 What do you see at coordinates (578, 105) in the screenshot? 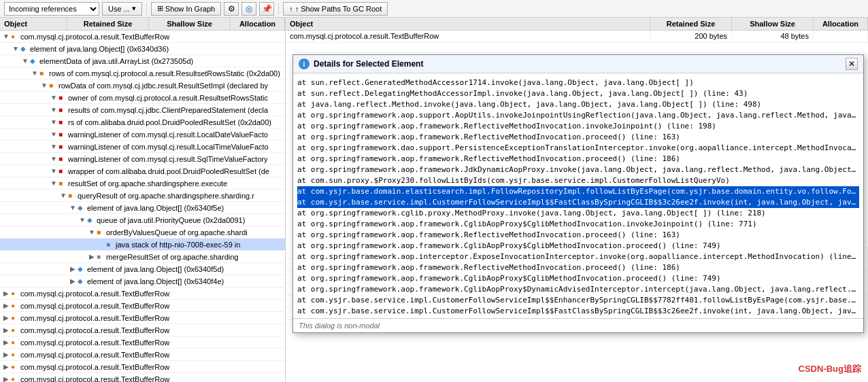
I see `stack-line: at java.lang.reflect.Method.invoke(java.…` at bounding box center [578, 105].